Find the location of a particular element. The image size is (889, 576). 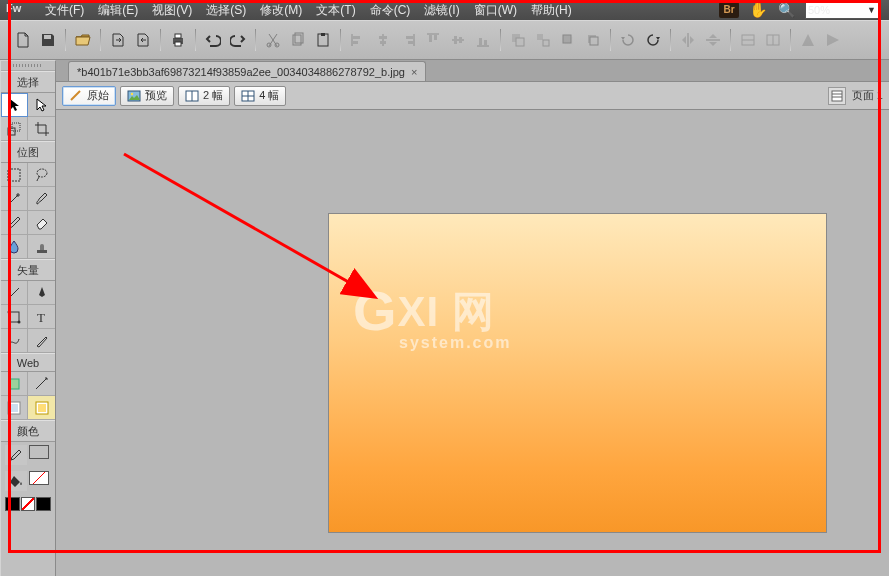

lasso-tool is located at coordinates (42, 175).